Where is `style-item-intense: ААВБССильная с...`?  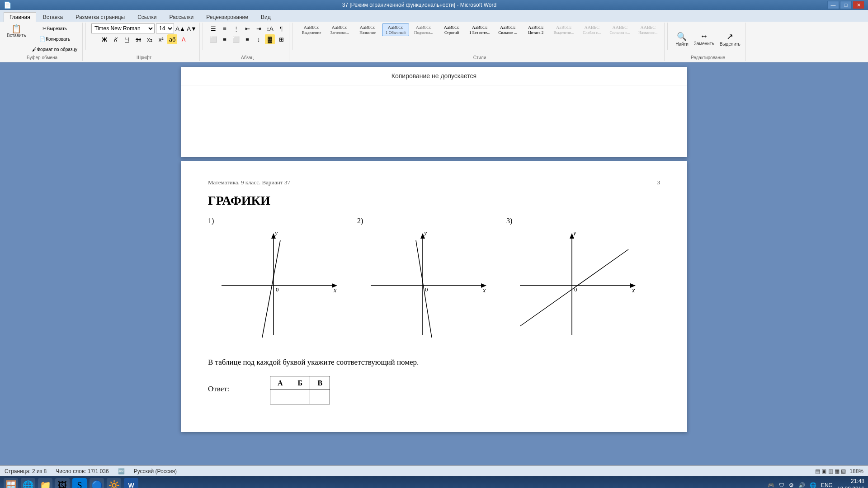
style-item-intense: ААВБССильная с... is located at coordinates (620, 30).